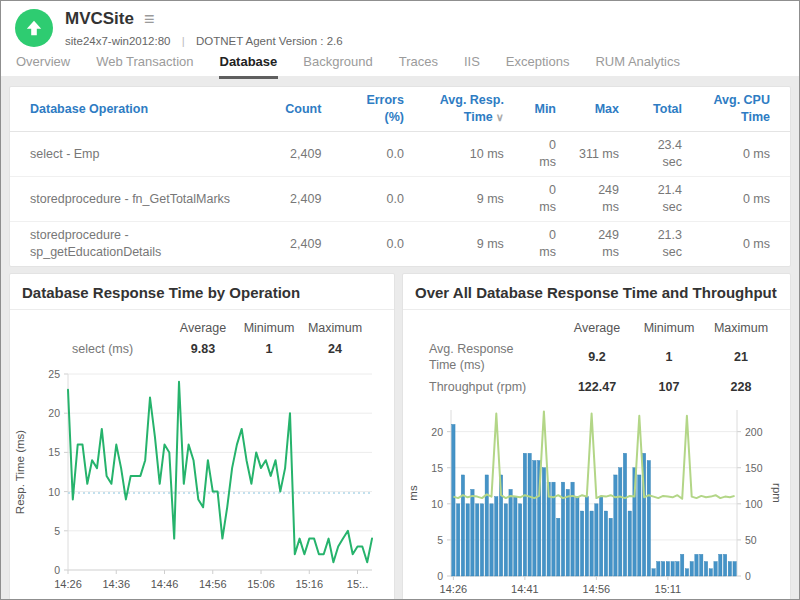  Describe the element at coordinates (400, 244) in the screenshot. I see `table-row: storedprocedure - sp_getEducationDetails…` at that location.